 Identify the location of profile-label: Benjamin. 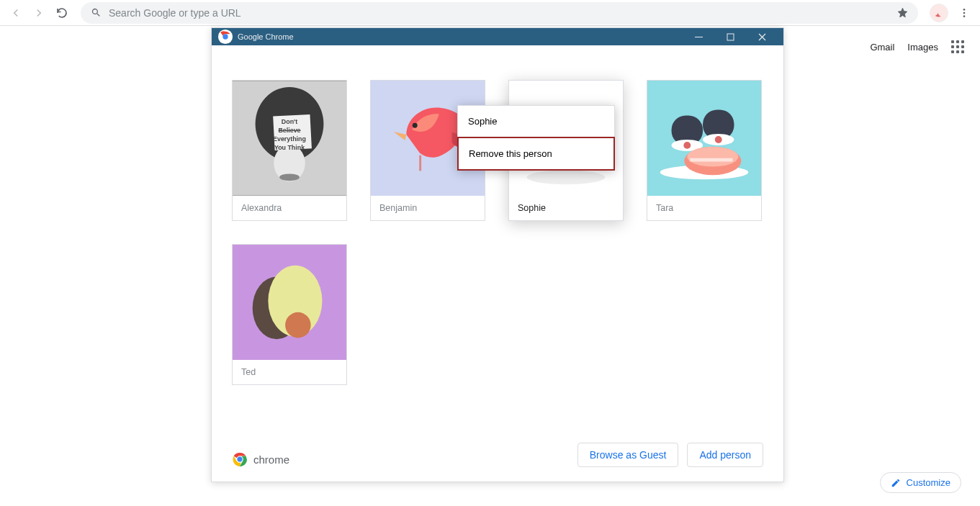
(428, 208).